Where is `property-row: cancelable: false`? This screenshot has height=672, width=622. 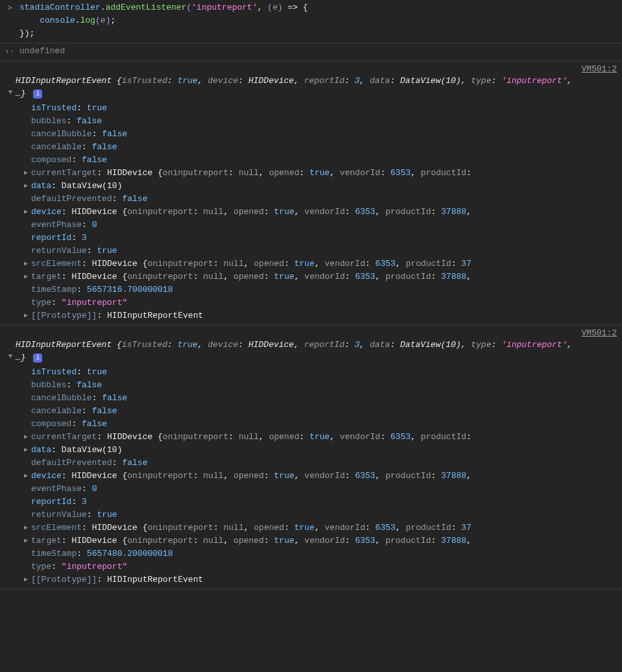
property-row: cancelable: false is located at coordinates (322, 147).